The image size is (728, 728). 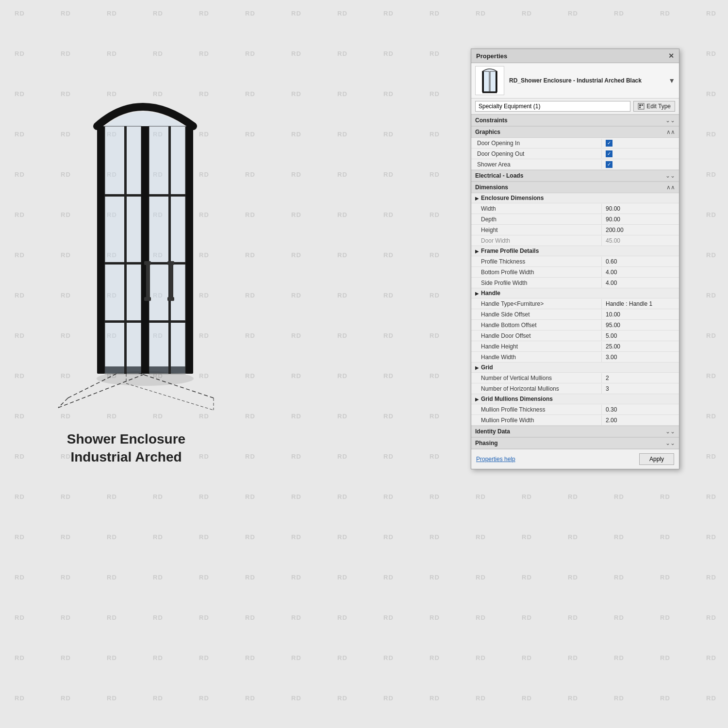 I want to click on enclosure-dimensions-row: ▶ Enclosure Dimensions, so click(x=575, y=198).